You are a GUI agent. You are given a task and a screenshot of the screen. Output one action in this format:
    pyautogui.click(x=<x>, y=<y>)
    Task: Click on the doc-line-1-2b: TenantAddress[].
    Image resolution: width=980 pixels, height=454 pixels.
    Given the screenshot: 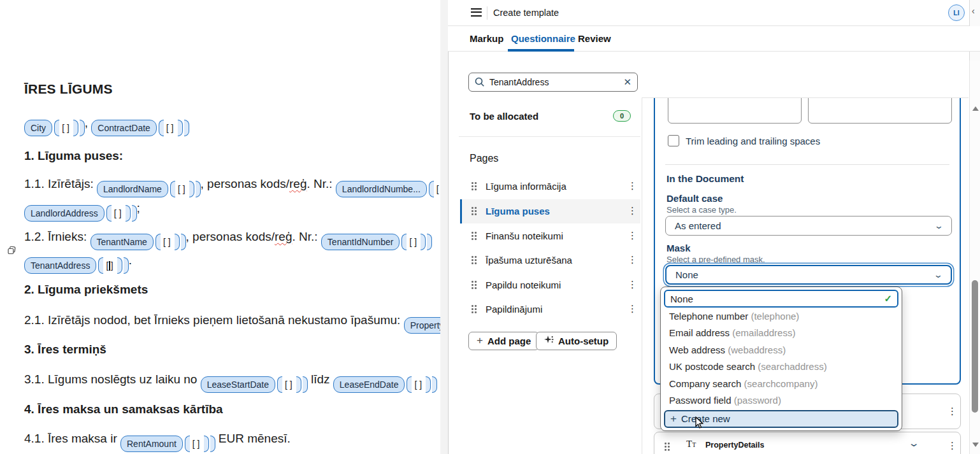 What is the action you would take?
    pyautogui.click(x=78, y=264)
    